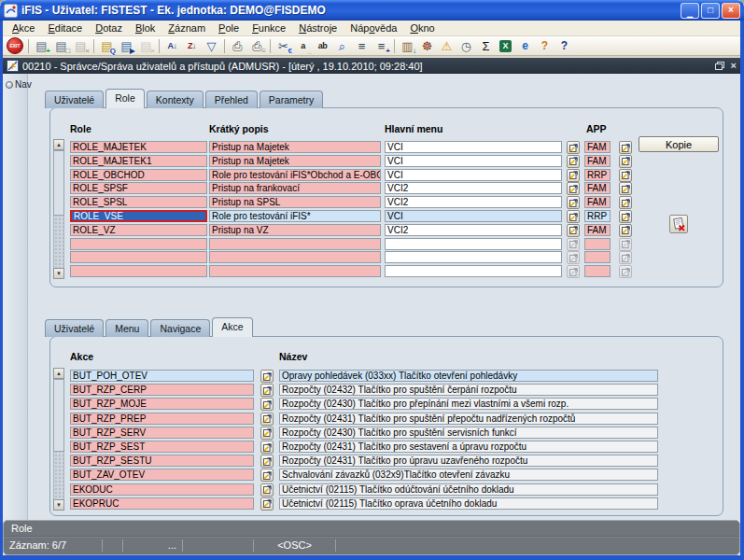 Image resolution: width=744 pixels, height=560 pixels. I want to click on menu-item-blok: Blok, so click(146, 28).